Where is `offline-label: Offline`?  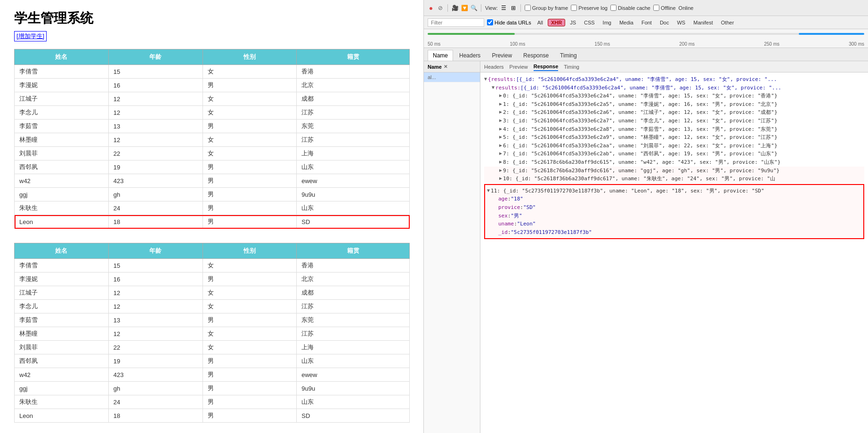 offline-label: Offline is located at coordinates (668, 8).